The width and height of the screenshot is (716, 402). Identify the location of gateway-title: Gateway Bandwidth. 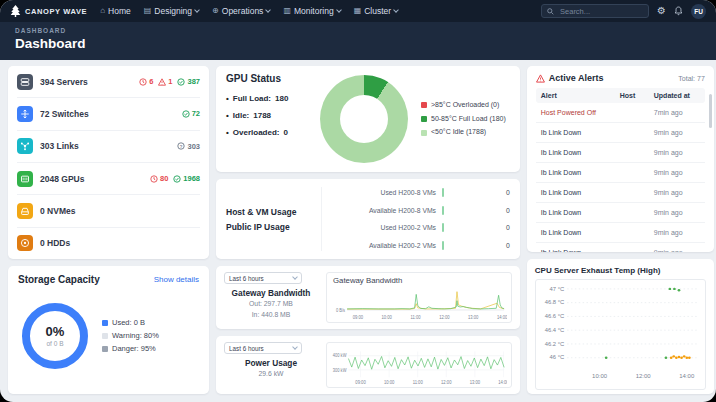
(272, 293).